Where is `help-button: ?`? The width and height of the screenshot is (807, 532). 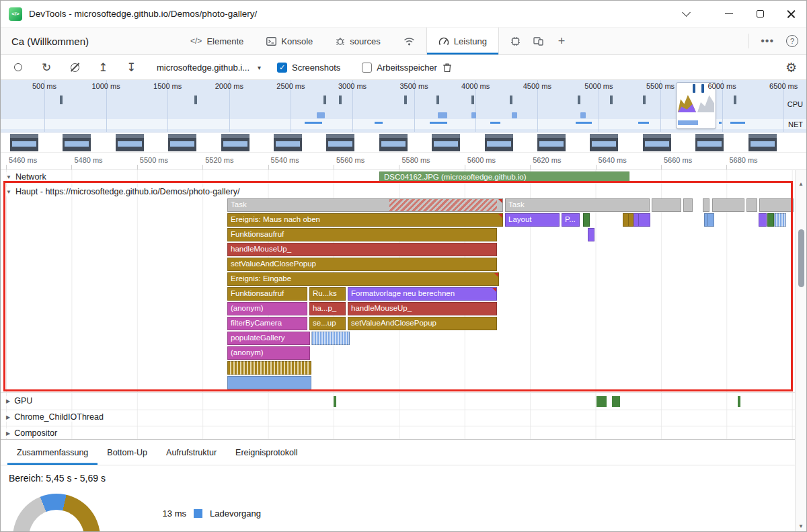
help-button: ? is located at coordinates (792, 41).